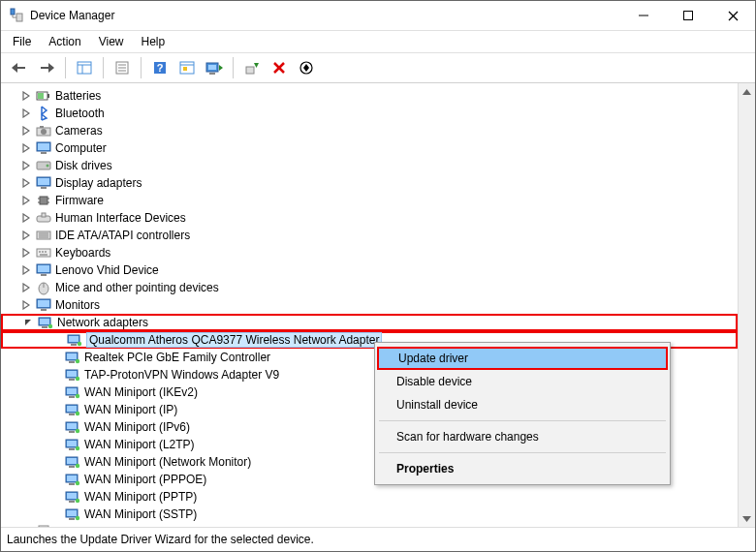 This screenshot has width=756, height=552. What do you see at coordinates (746, 305) in the screenshot?
I see `scroll-track` at bounding box center [746, 305].